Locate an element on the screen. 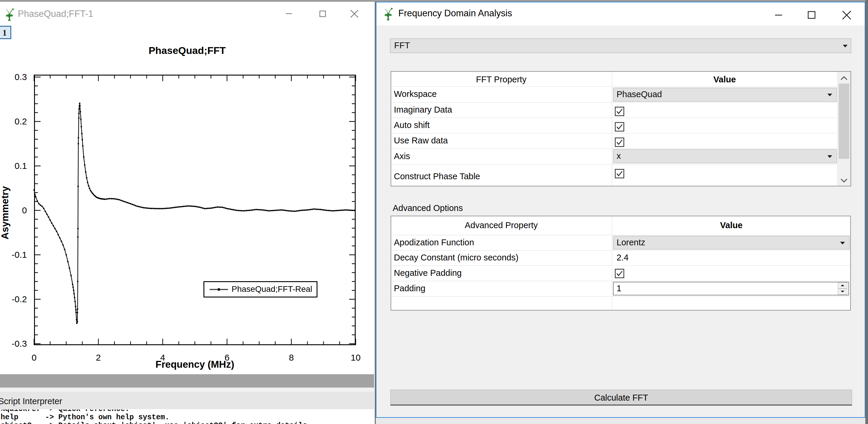  svg-text: 0.2 is located at coordinates (21, 121).